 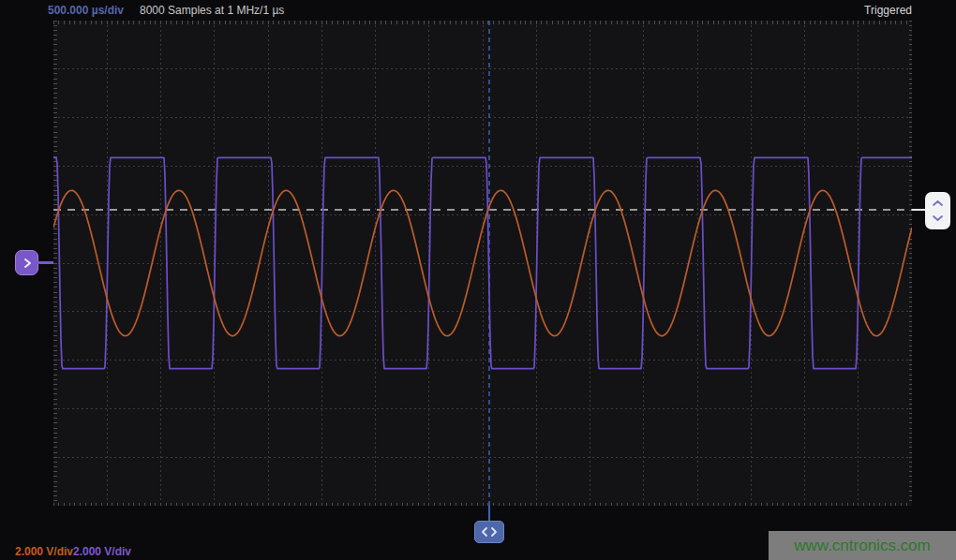 What do you see at coordinates (489, 532) in the screenshot?
I see `trigger-position-button` at bounding box center [489, 532].